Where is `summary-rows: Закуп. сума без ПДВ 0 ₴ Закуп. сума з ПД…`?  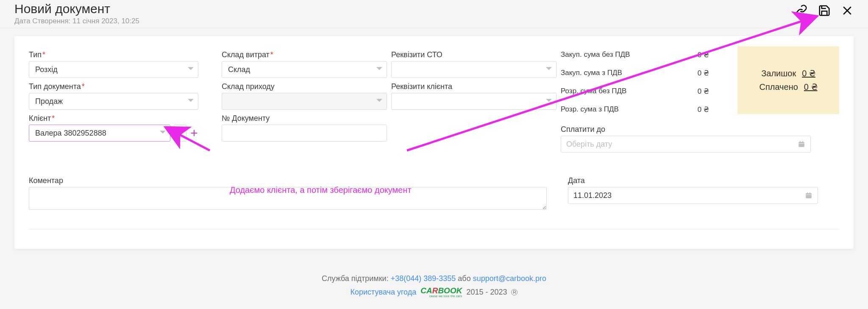 summary-rows: Закуп. сума без ПДВ 0 ₴ Закуп. сума з ПД… is located at coordinates (635, 82).